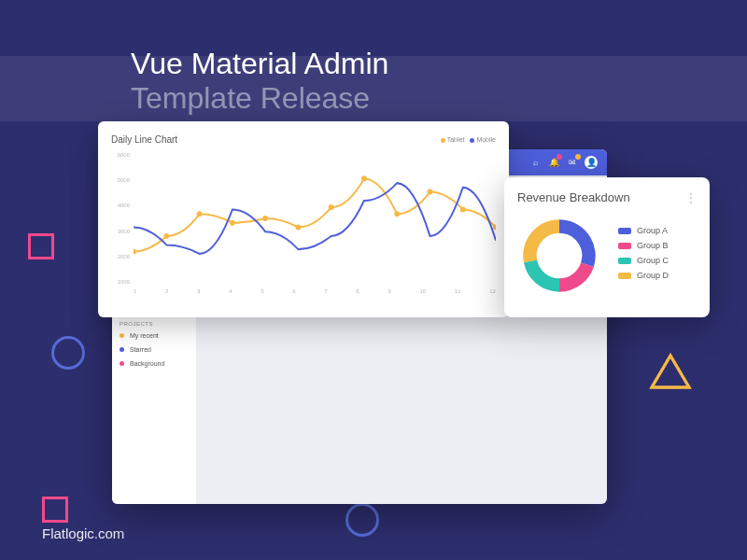 This screenshot has height=560, width=747. What do you see at coordinates (643, 231) in the screenshot?
I see `legend-item: Group A` at bounding box center [643, 231].